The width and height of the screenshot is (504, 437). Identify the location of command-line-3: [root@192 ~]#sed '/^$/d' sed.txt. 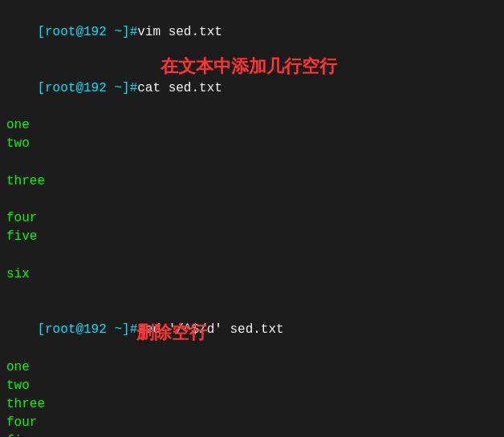
(252, 330).